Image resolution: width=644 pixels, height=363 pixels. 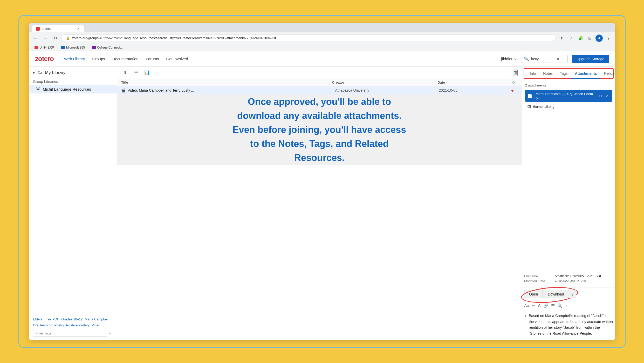 I want to click on address-bar: 🔒 zotero.org/groups/4622562/michif_langu…, so click(x=309, y=38).